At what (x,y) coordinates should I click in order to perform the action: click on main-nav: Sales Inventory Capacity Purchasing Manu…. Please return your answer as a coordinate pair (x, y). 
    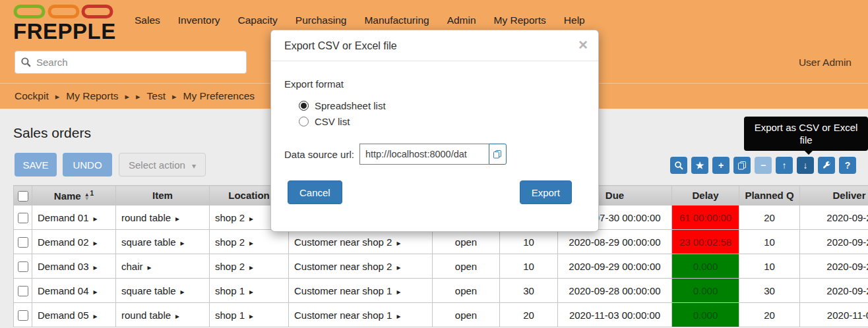
    Looking at the image, I should click on (360, 20).